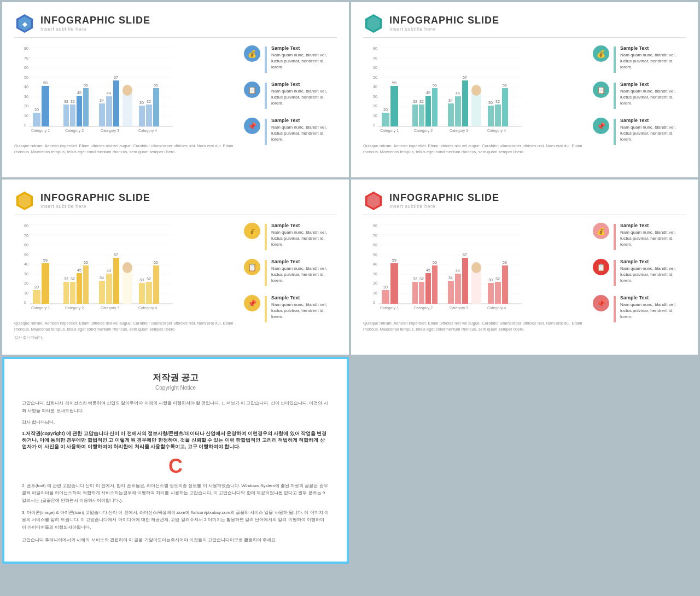 The image size is (700, 596). I want to click on yellow-text-1: Sample Text Nam quam nunc, blandit vel, …, so click(304, 235).